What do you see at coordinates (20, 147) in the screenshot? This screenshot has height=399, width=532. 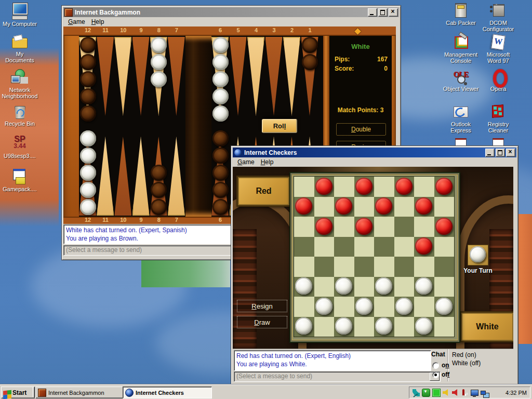 I see `desktop-icon-sp-344: SP3.44U98sesp3....` at bounding box center [20, 147].